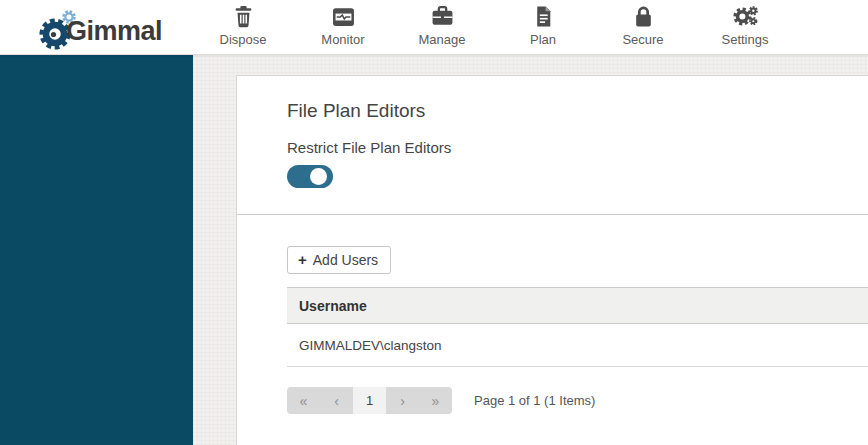  I want to click on nav-label-secure: Secure, so click(643, 40).